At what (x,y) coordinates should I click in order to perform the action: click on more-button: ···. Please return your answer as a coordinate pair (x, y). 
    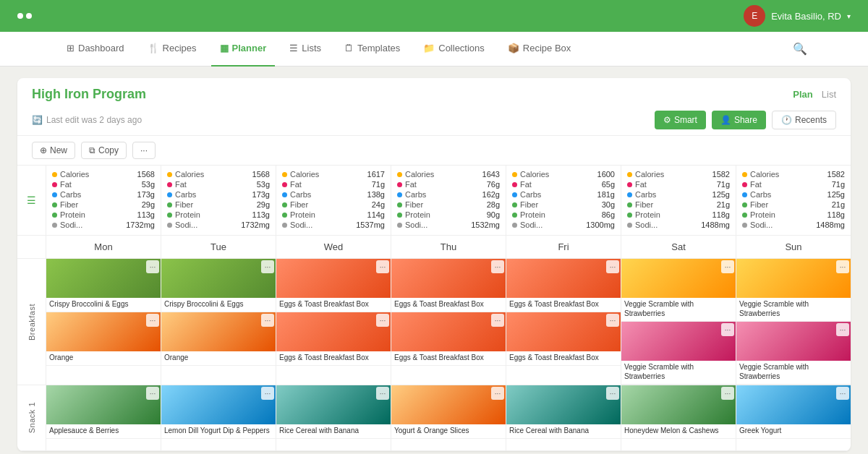
    Looking at the image, I should click on (144, 150).